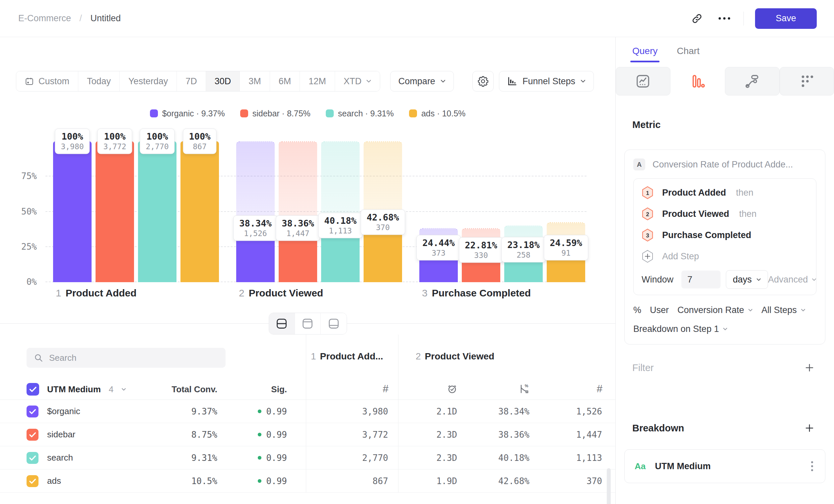 This screenshot has height=504, width=834. What do you see at coordinates (134, 358) in the screenshot?
I see `search-input` at bounding box center [134, 358].